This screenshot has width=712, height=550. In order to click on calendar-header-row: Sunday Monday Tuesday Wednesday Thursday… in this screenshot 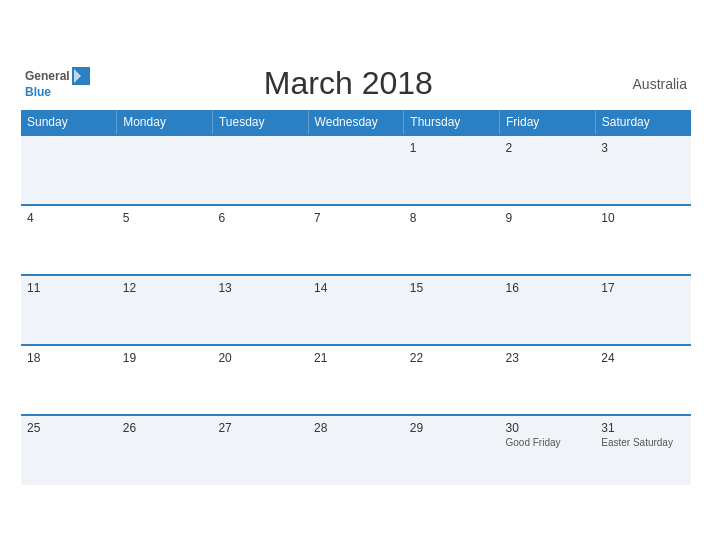, I will do `click(356, 122)`.